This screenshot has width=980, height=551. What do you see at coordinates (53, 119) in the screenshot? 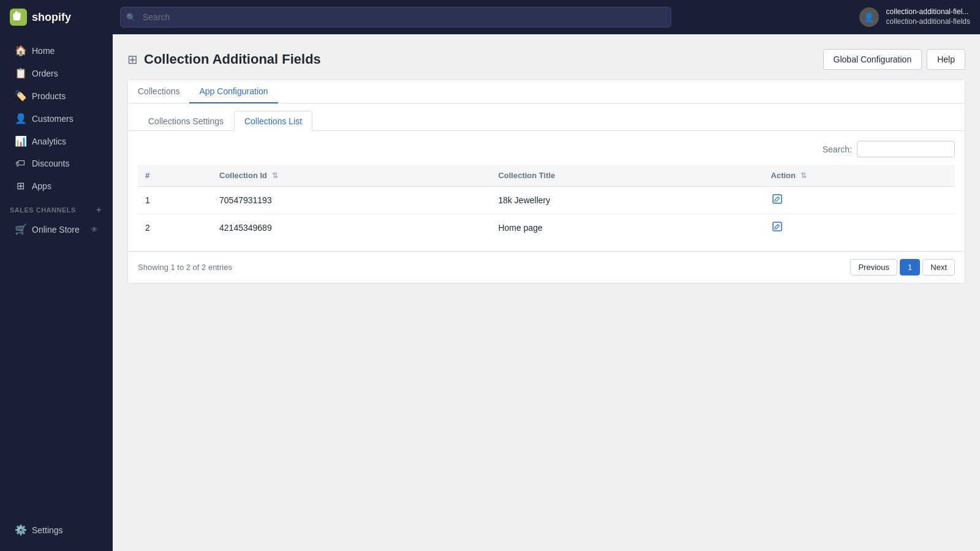
I see `sidebar-item-label: Customers` at bounding box center [53, 119].